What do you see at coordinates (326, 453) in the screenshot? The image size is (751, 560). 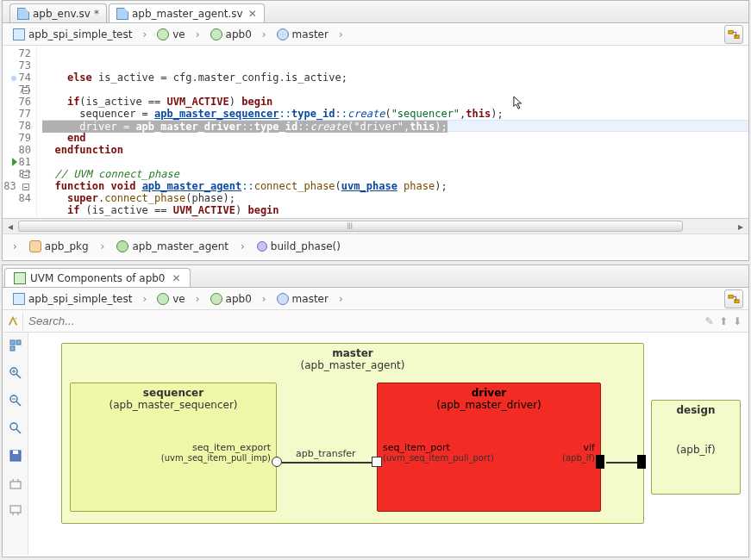 I see `connection-label: apb_transfer` at bounding box center [326, 453].